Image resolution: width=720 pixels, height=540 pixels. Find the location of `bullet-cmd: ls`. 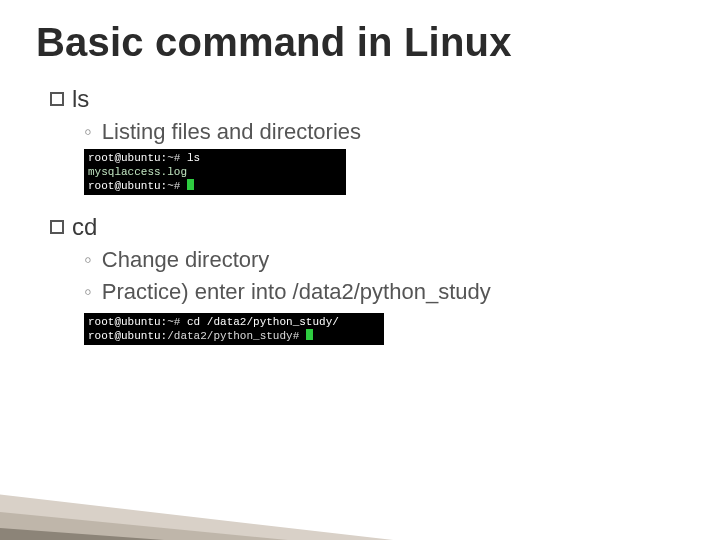

bullet-cmd: ls is located at coordinates (80, 99).